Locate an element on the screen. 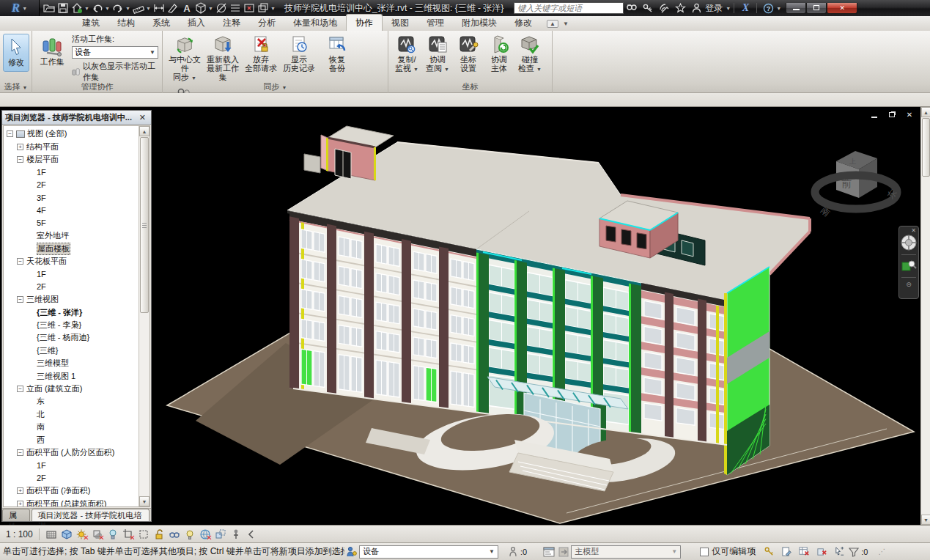  search-icon is located at coordinates (632, 8).